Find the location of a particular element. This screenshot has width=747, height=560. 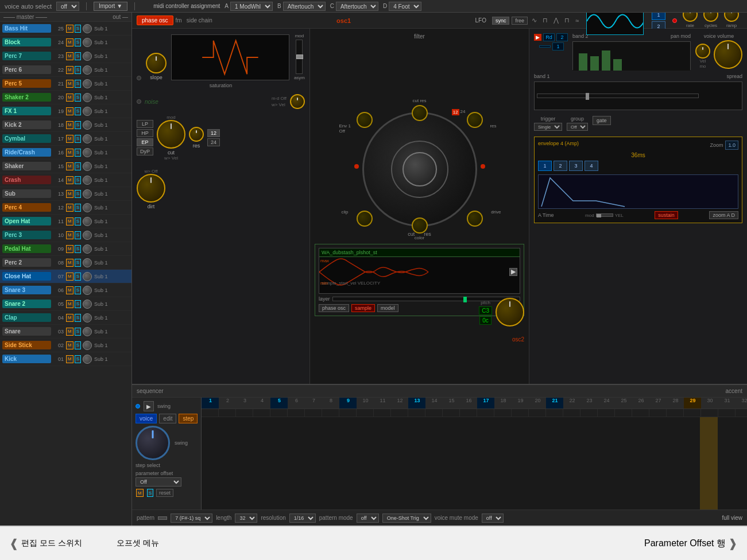

filter-12-btn: 12 is located at coordinates (214, 133).